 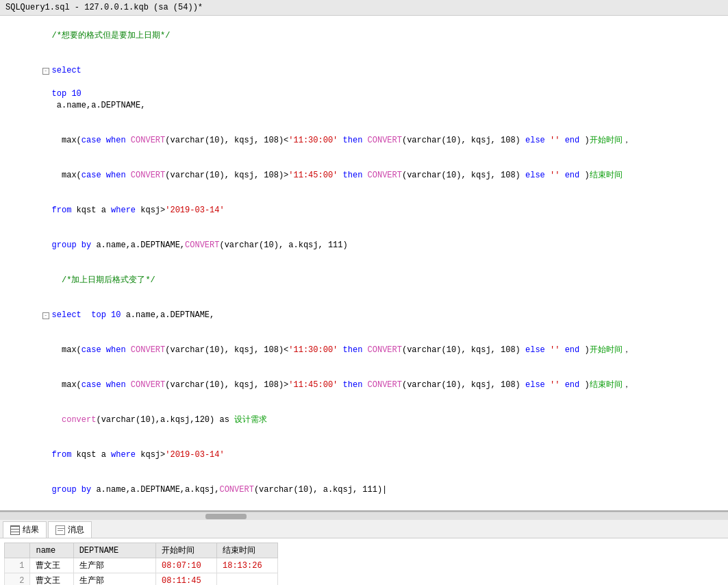 I want to click on table-cell: 08:07:10, so click(x=186, y=566).